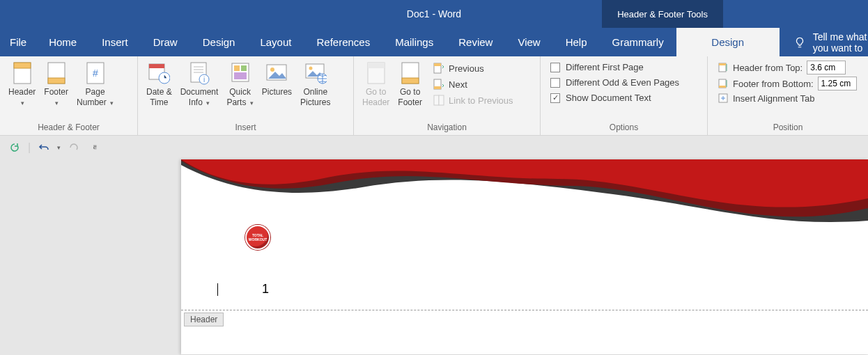 The width and height of the screenshot is (868, 355). I want to click on group-insert: Date &Time i DocumentInfo ▾ QuickParts ▾…, so click(246, 96).